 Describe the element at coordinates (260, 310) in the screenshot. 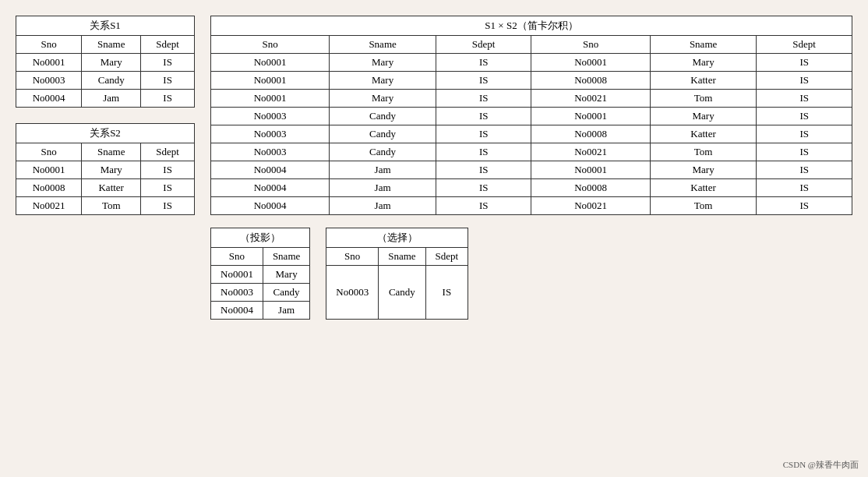

I see `table-row: No0004Jam` at that location.